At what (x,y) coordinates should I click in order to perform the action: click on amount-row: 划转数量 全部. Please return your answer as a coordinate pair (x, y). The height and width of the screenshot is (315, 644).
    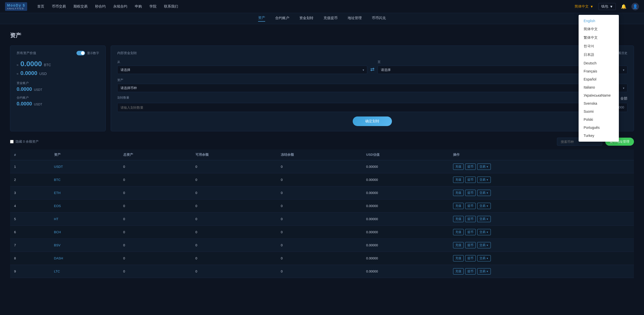
    Looking at the image, I should click on (372, 99).